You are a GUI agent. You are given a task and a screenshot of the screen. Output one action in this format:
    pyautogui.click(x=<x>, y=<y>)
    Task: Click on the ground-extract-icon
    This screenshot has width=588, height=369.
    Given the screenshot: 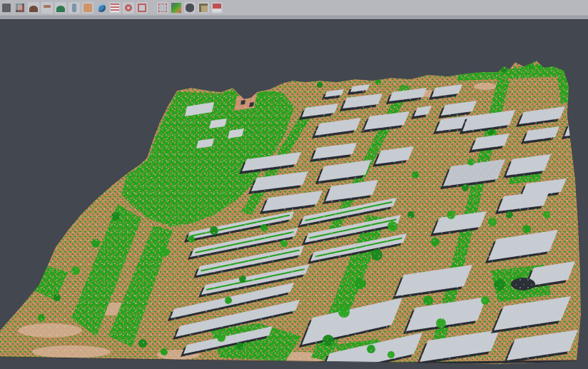 What is the action you would take?
    pyautogui.click(x=47, y=8)
    